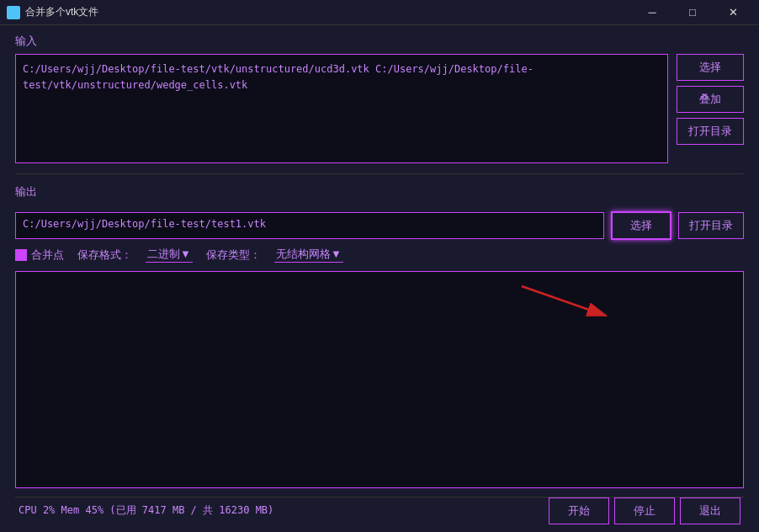  Describe the element at coordinates (710, 99) in the screenshot. I see `input-button-group: 选择 叠加 打开目录` at that location.